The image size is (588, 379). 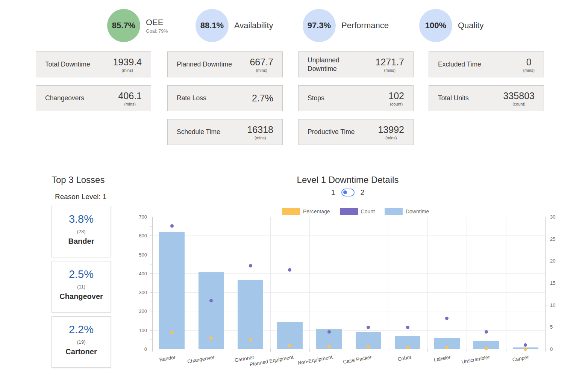 I want to click on kpi-label: Performance, so click(x=365, y=26).